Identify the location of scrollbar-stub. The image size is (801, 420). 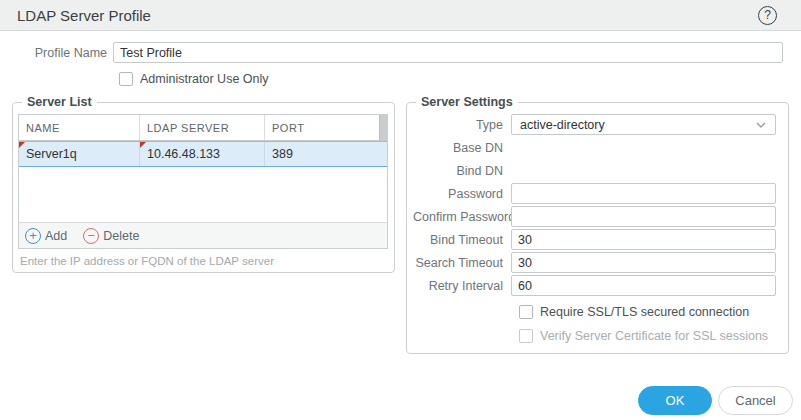
(383, 128).